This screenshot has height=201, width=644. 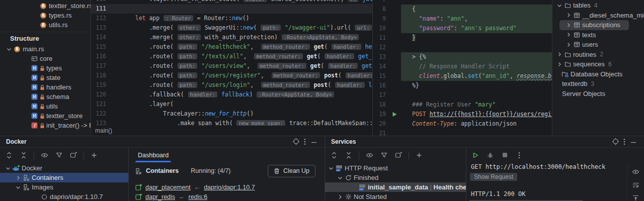 I want to click on bug-icon, so click(x=490, y=155).